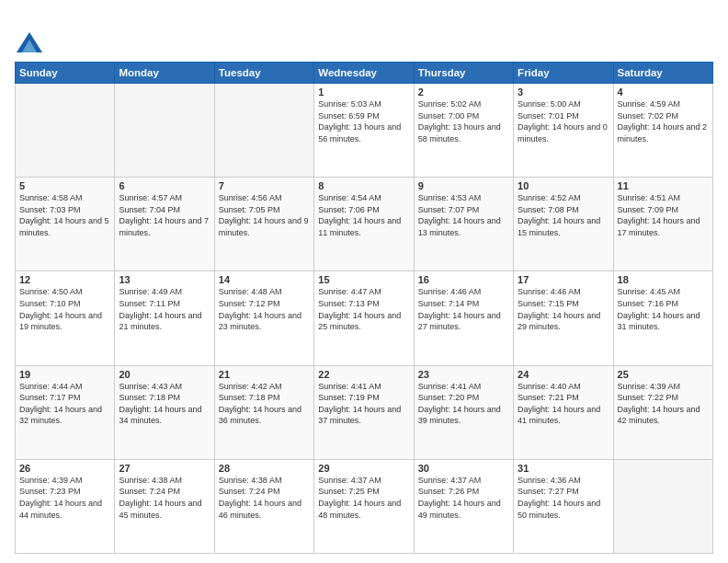 This screenshot has height=563, width=728. What do you see at coordinates (364, 280) in the screenshot?
I see `day-number: 15` at bounding box center [364, 280].